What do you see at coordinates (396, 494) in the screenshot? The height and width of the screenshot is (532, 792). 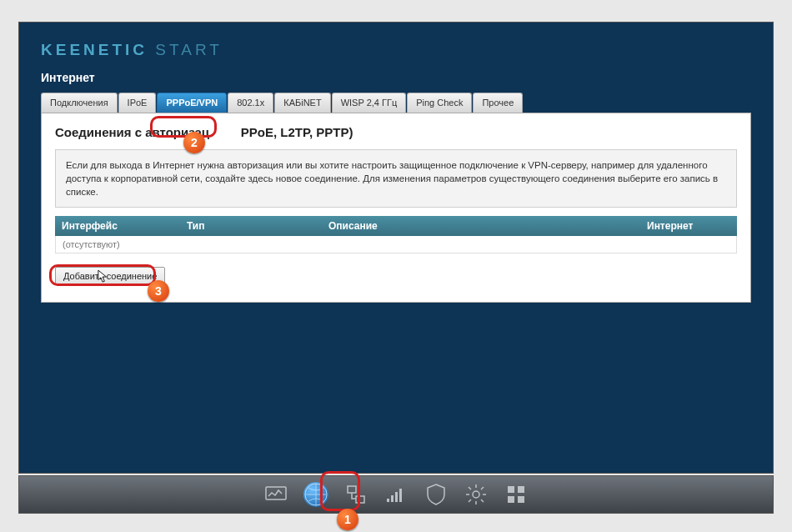 I see `toolbar-wifi-icon` at bounding box center [396, 494].